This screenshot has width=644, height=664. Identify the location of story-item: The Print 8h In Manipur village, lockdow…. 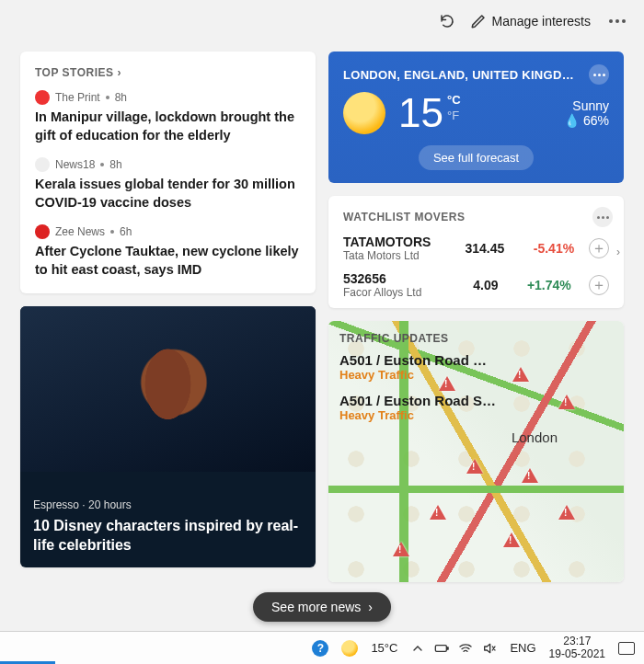
(167, 118).